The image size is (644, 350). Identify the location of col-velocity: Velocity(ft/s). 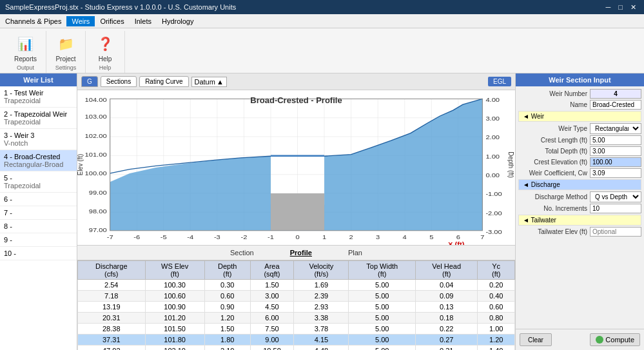
(321, 271).